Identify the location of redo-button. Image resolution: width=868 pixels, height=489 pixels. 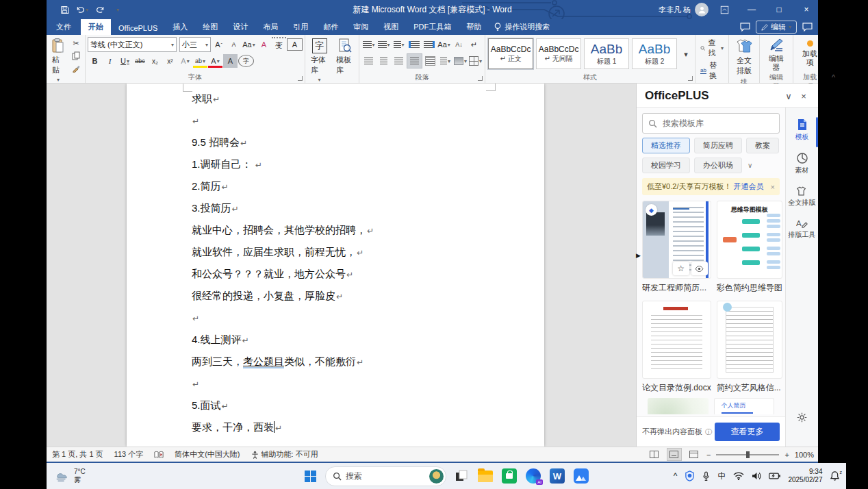
(100, 10).